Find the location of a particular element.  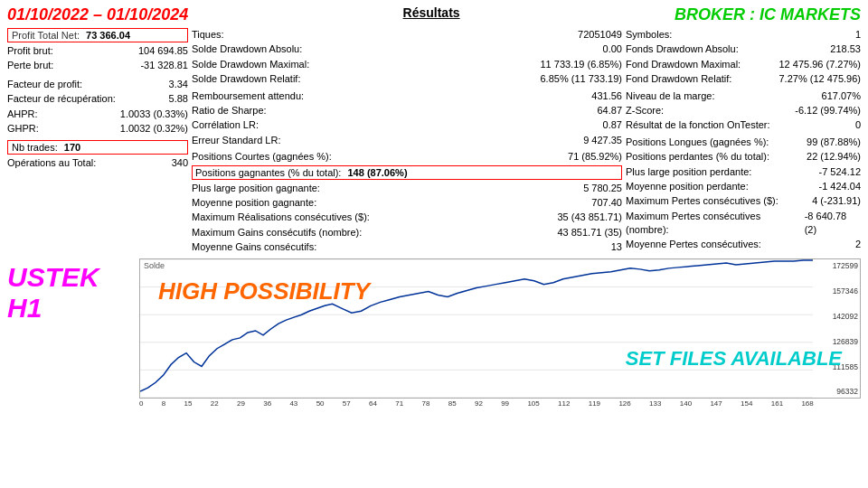

x-43: 43 is located at coordinates (293, 403).